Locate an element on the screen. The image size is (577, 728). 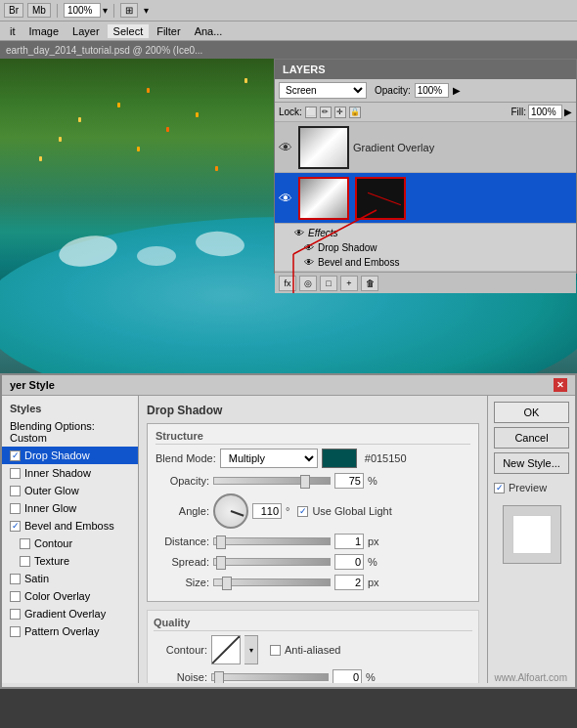
size-slider-thumb is located at coordinates (227, 583).